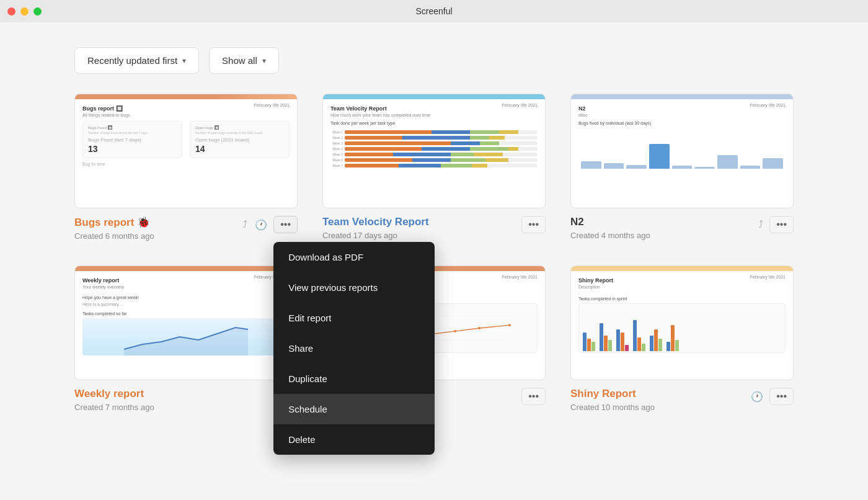 The image size is (868, 500). I want to click on report-name: N2, so click(610, 222).